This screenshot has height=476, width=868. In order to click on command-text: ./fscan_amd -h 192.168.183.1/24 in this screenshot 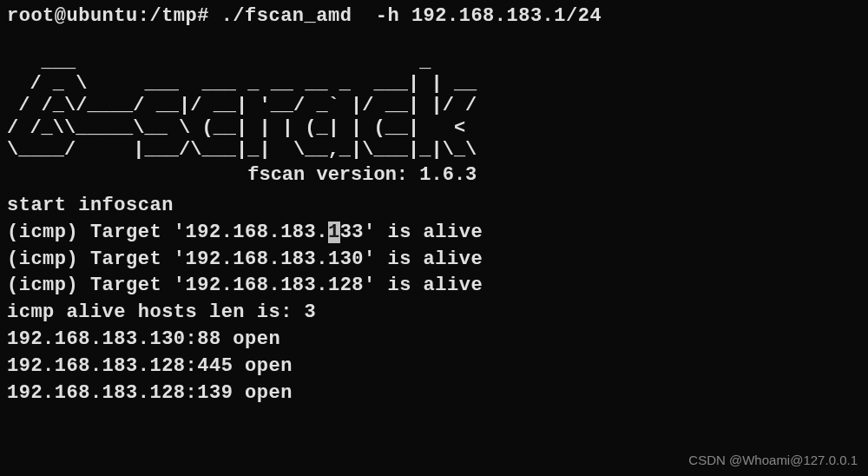, I will do `click(411, 16)`.